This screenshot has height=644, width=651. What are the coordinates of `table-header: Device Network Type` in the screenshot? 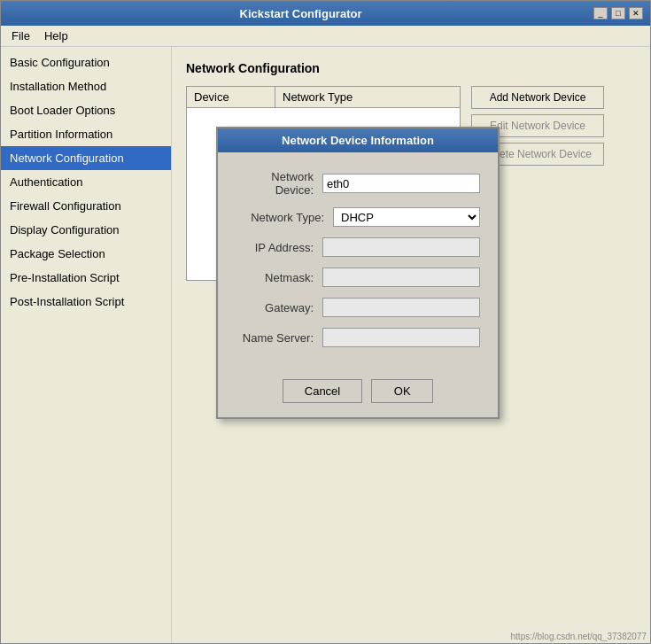 It's located at (323, 97).